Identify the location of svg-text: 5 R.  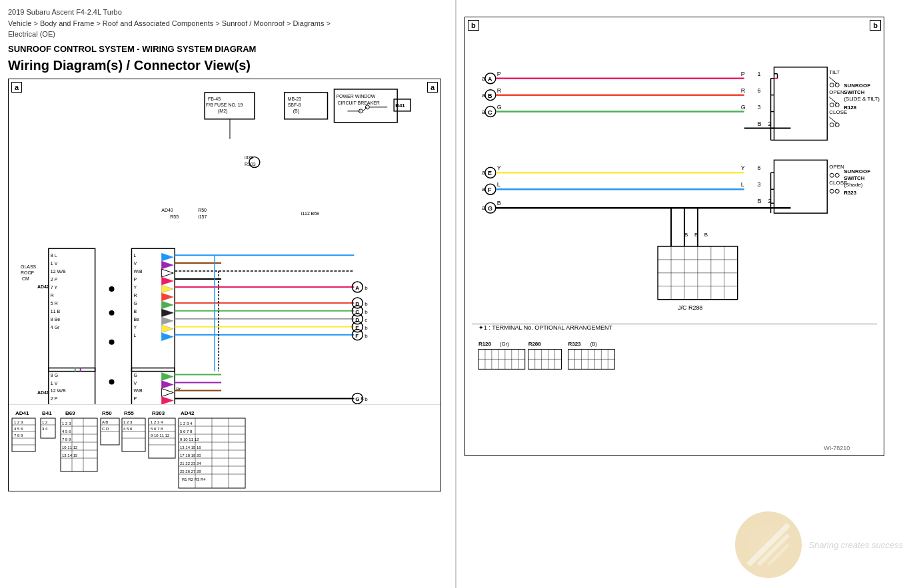
(55, 302).